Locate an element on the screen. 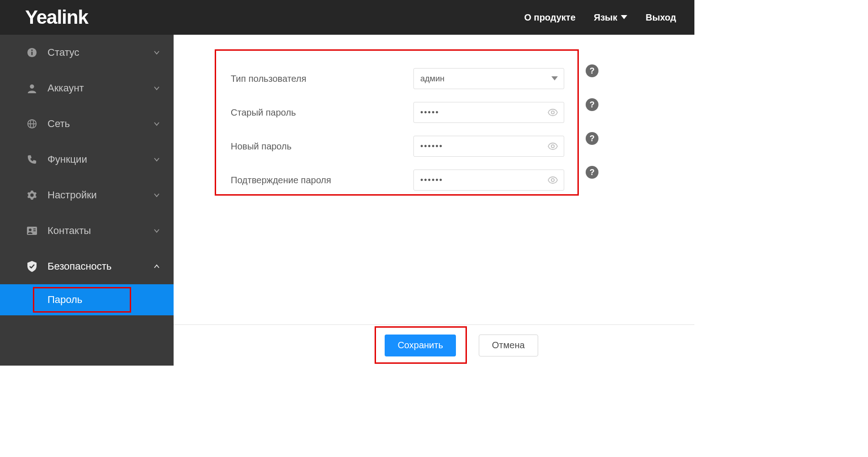 Image resolution: width=868 pixels, height=457 pixels. about-label: О продукте is located at coordinates (550, 17).